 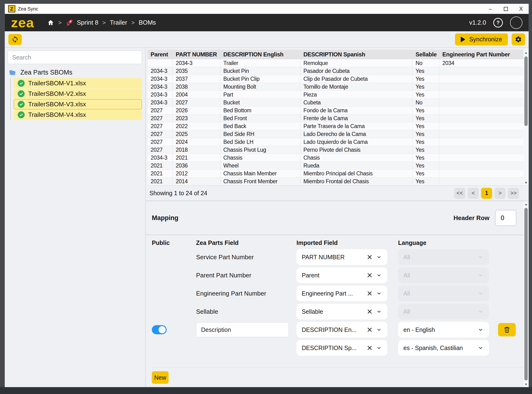 What do you see at coordinates (260, 166) in the screenshot?
I see `cell-description-english: Wheel` at bounding box center [260, 166].